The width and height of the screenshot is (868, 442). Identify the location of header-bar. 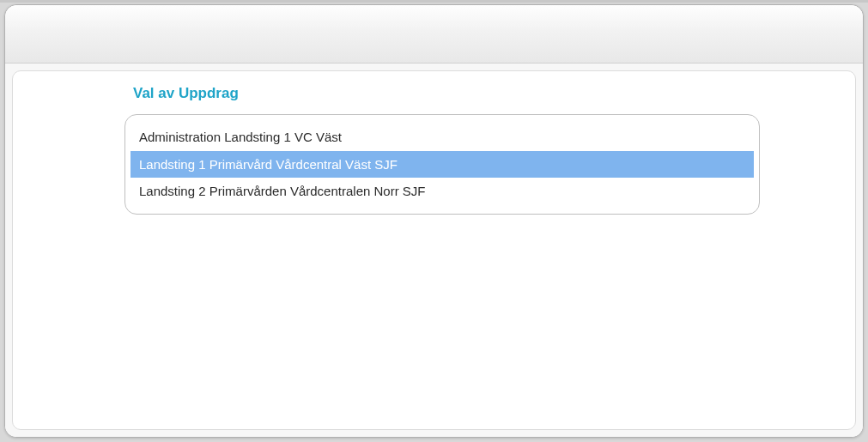
(434, 34).